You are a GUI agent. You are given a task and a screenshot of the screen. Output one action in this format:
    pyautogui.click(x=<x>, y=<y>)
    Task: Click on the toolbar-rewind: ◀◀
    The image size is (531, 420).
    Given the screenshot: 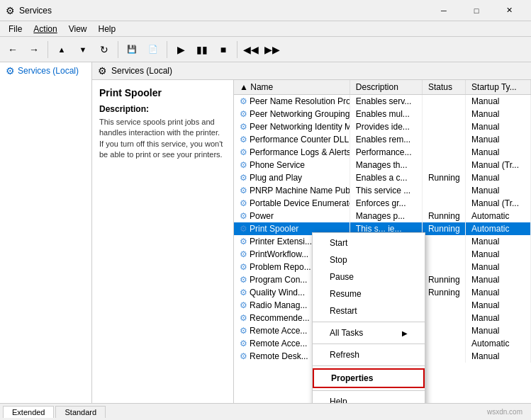 What is the action you would take?
    pyautogui.click(x=251, y=50)
    